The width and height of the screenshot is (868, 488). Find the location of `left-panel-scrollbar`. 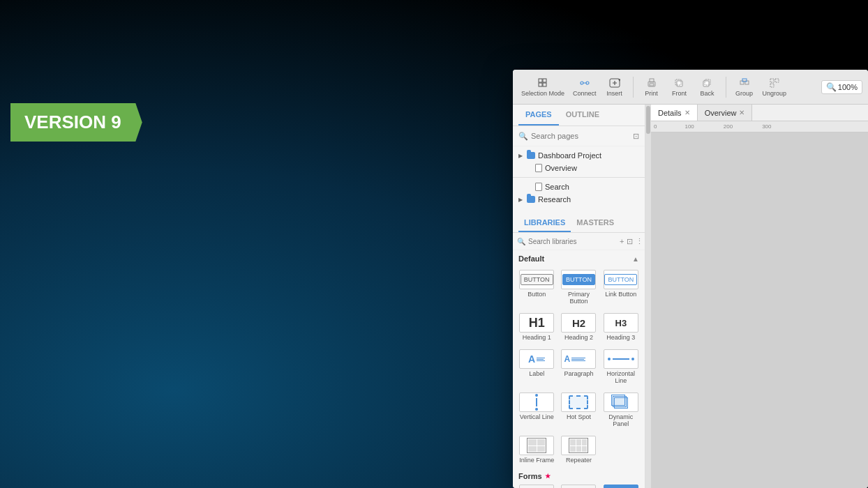

left-panel-scrollbar is located at coordinates (648, 296).